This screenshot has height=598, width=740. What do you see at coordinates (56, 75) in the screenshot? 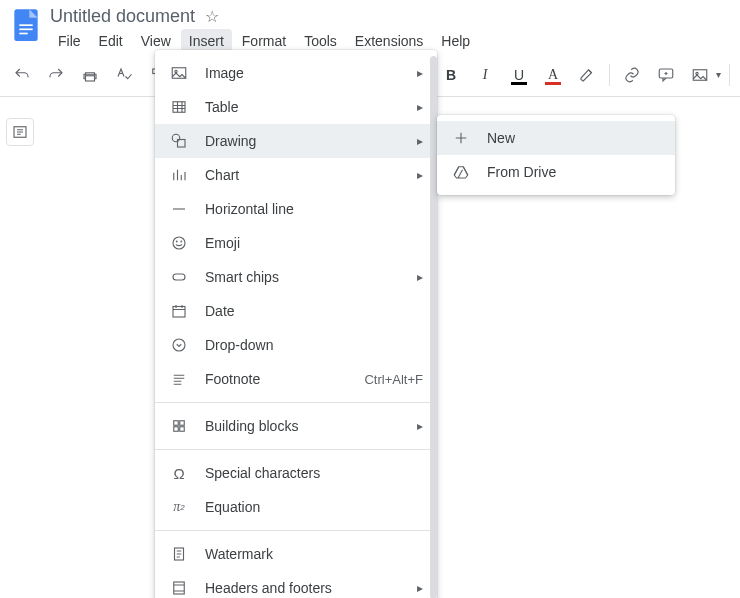
I see `redo-icon` at bounding box center [56, 75].